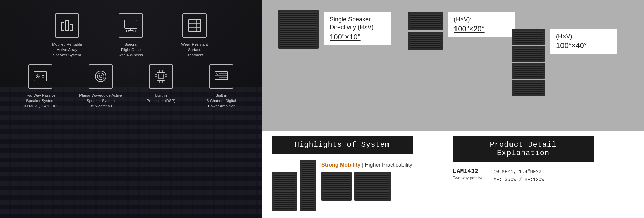  I want to click on icon-amplifier: Built-in 3-Channel Digital Power Amplifi…, so click(221, 87).